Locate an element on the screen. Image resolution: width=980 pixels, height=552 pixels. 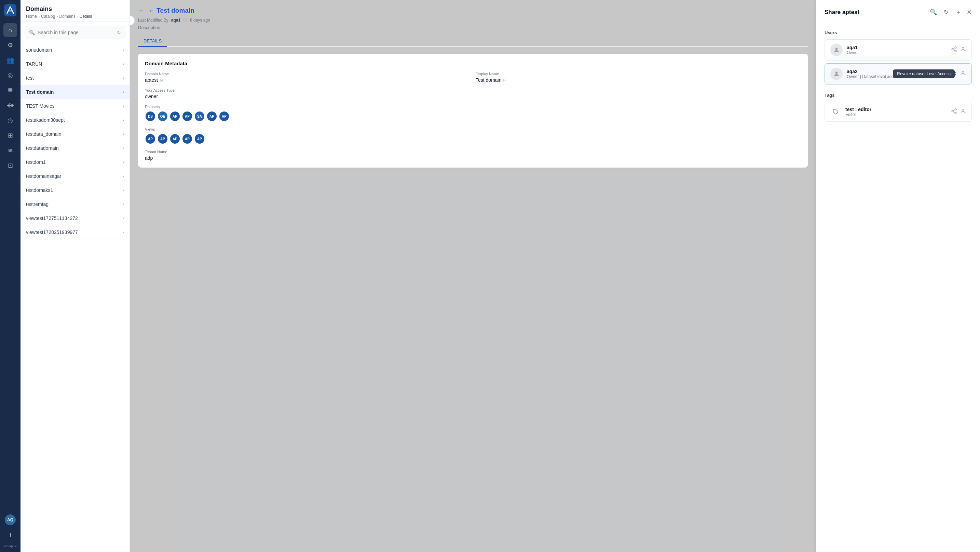
user-avatar: AQ is located at coordinates (10, 520).